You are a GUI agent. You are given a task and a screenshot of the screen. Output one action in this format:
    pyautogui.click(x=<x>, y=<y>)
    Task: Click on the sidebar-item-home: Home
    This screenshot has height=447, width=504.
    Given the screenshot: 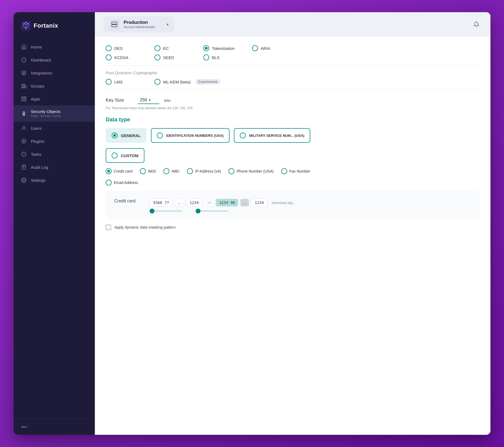 What is the action you would take?
    pyautogui.click(x=54, y=47)
    